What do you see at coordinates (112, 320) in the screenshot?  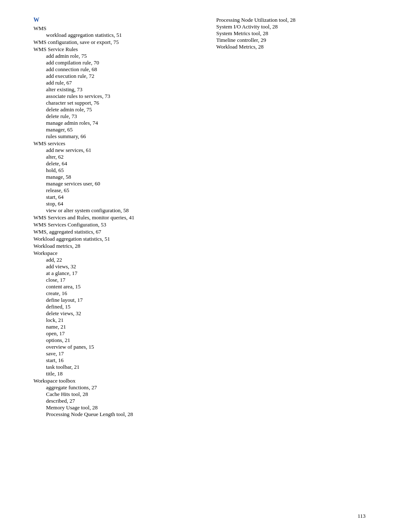 I see `index-entry: lock, 21` at bounding box center [112, 320].